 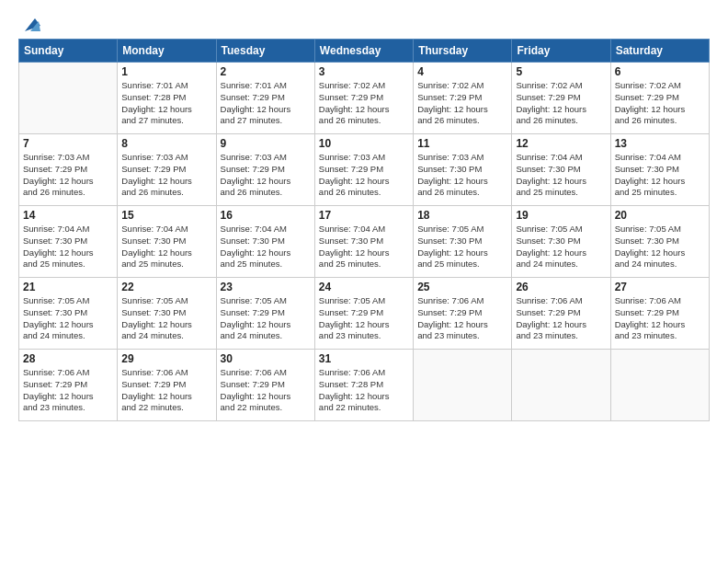 What do you see at coordinates (561, 52) in the screenshot?
I see `calendar-header-cell: Friday` at bounding box center [561, 52].